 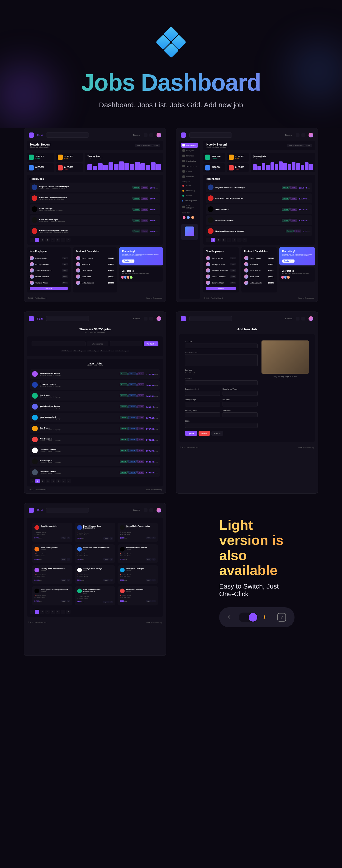 What do you see at coordinates (147, 146) in the screenshot?
I see `date-range: Feb 13, 2022 - Feb 21, 2022` at bounding box center [147, 146].